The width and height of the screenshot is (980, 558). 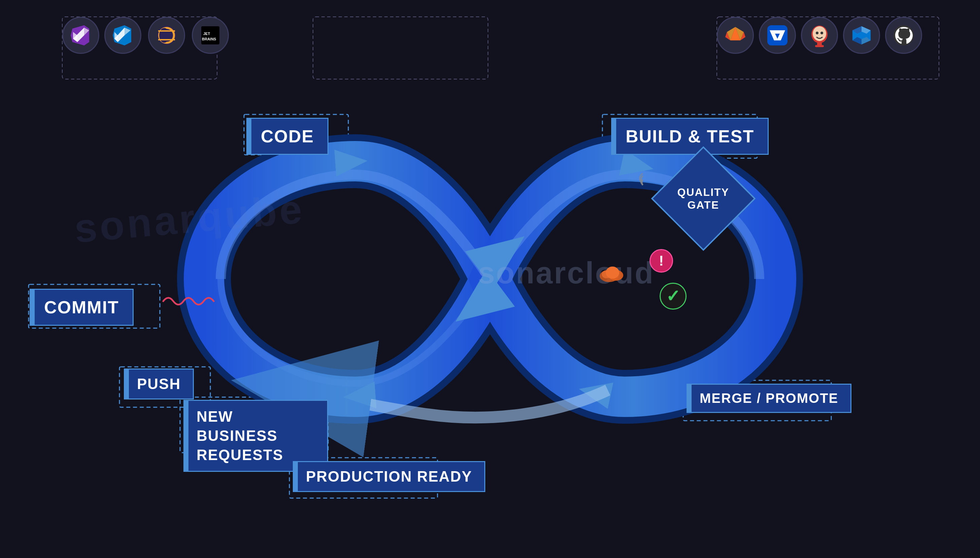 What do you see at coordinates (209, 39) in the screenshot?
I see `svg-text: BRAINS` at bounding box center [209, 39].